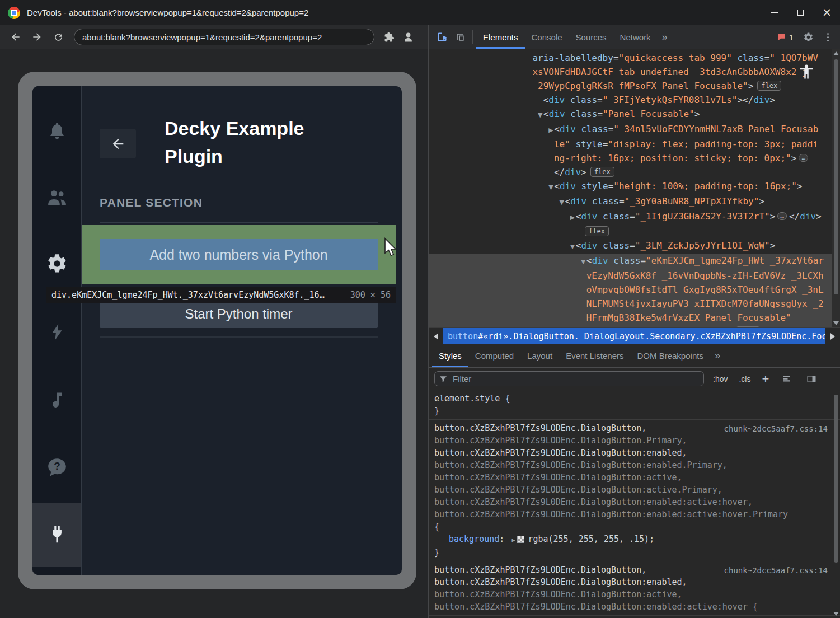 The image size is (840, 618). What do you see at coordinates (57, 264) in the screenshot?
I see `settings-gear-icon` at bounding box center [57, 264].